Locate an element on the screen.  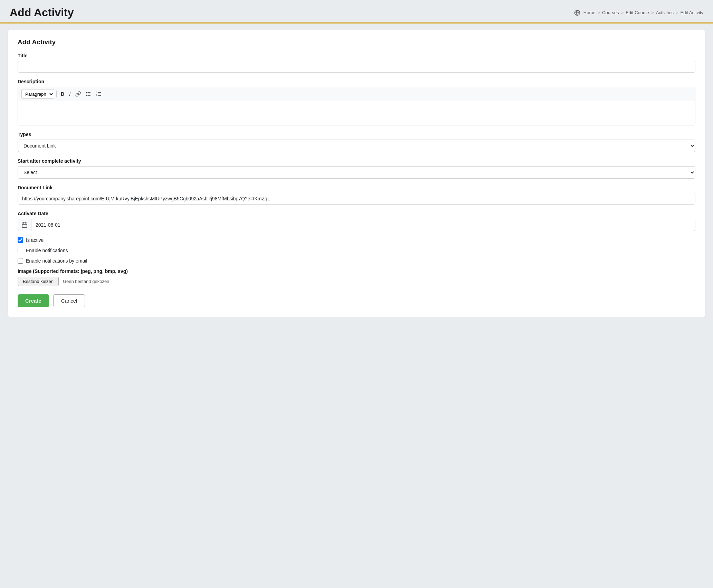
paragraph-select: Paragraph is located at coordinates (38, 94).